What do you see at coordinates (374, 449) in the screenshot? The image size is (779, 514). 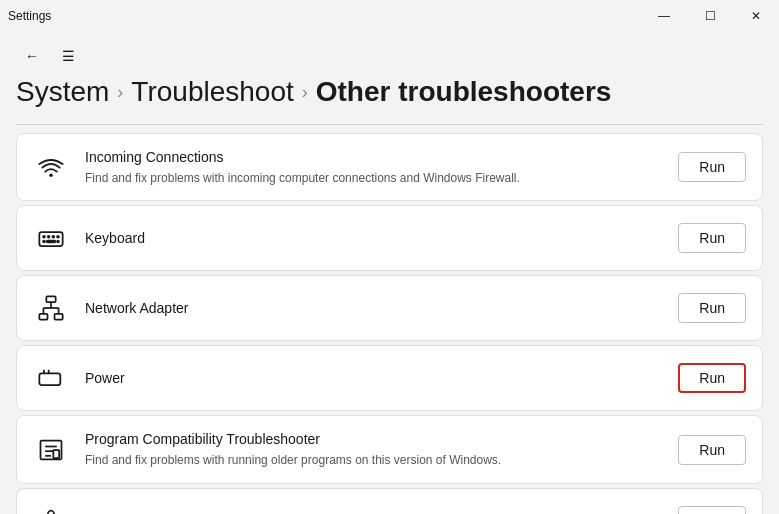 I see `ts-info: Program Compatibility TroubleshooterFind…` at bounding box center [374, 449].